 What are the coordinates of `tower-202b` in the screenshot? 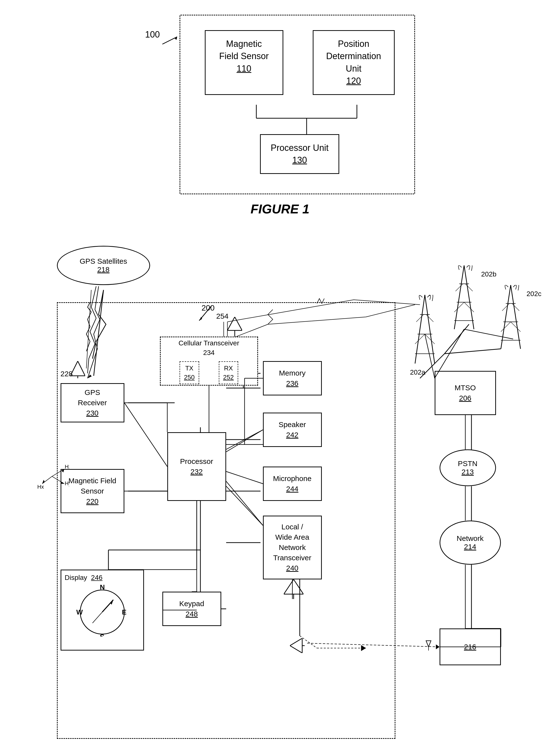 It's located at (464, 300).